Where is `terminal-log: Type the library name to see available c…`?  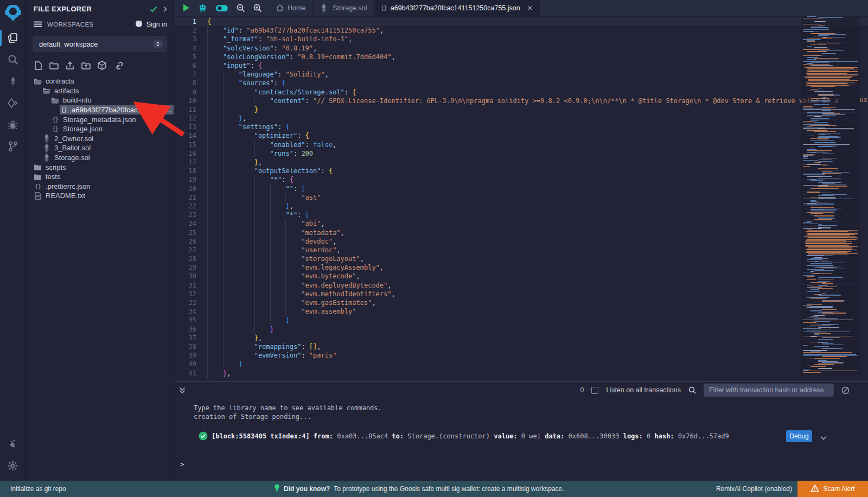
terminal-log: Type the library name to see available c… is located at coordinates (521, 410).